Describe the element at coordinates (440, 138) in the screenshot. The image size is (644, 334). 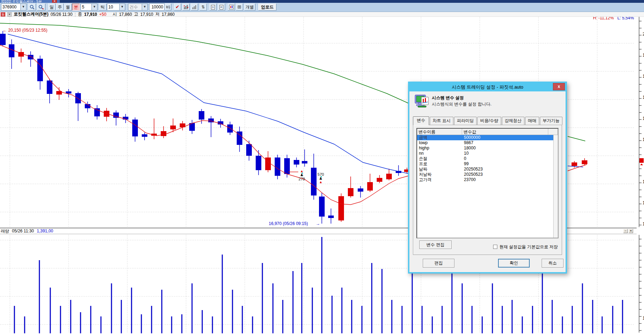
I see `variable-name: 금액` at that location.